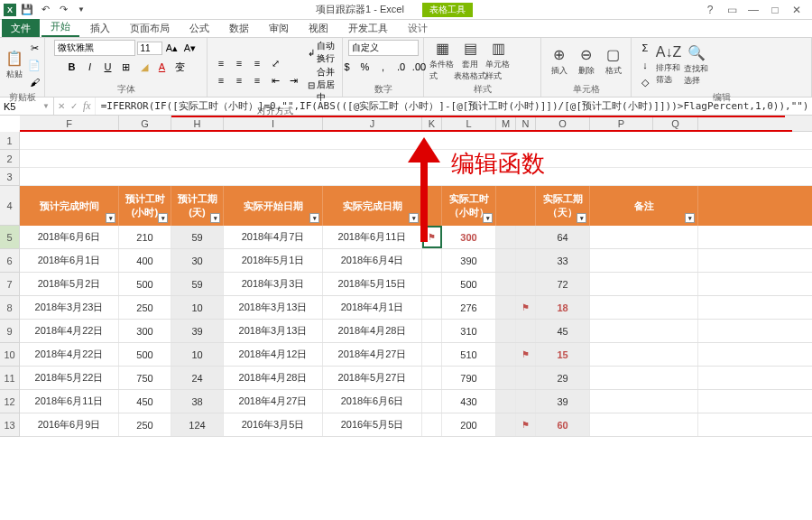 The height and width of the screenshot is (520, 812). I want to click on table-cell: 2018年4月27日, so click(273, 401).